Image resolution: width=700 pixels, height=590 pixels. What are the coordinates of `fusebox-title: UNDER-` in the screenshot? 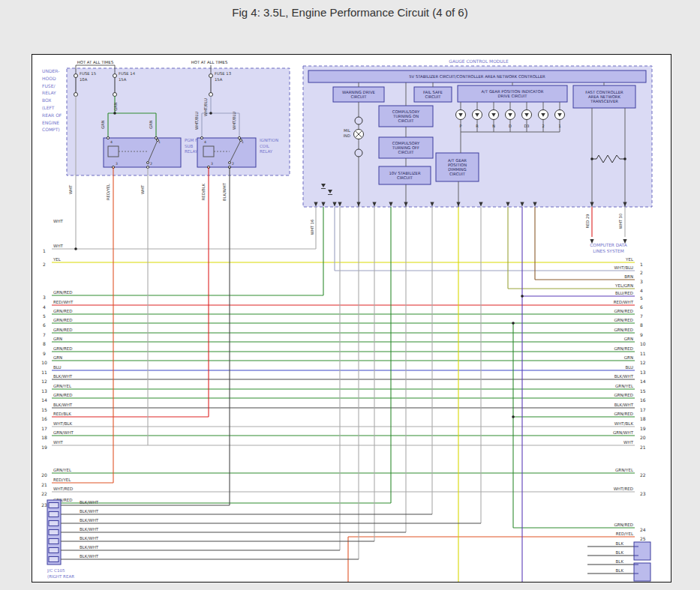 It's located at (51, 70).